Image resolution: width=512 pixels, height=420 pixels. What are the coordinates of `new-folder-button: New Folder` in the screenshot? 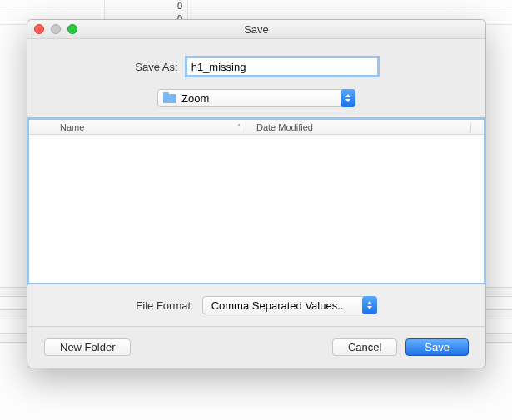 It's located at (87, 348).